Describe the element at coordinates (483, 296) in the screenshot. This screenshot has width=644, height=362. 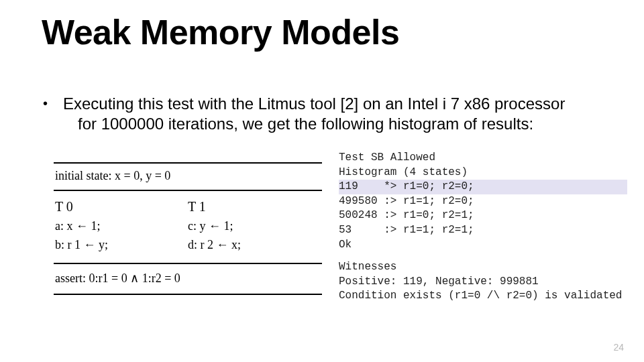
I see `out-condition: Condition exists (r1=0 /\ r2=0) is valid…` at that location.